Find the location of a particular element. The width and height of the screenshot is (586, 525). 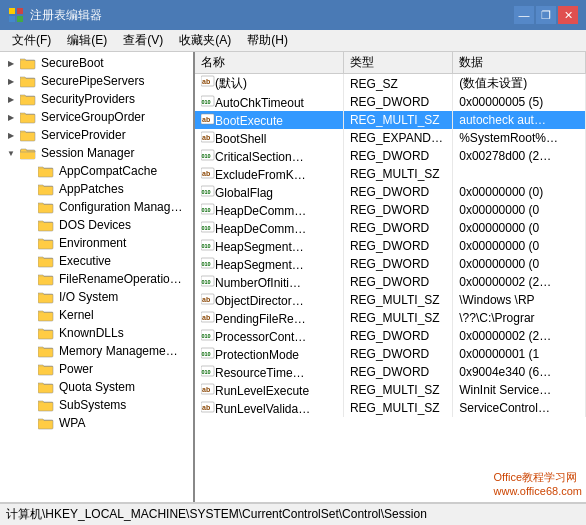

menu-item: 收藏夹(A) is located at coordinates (205, 40).